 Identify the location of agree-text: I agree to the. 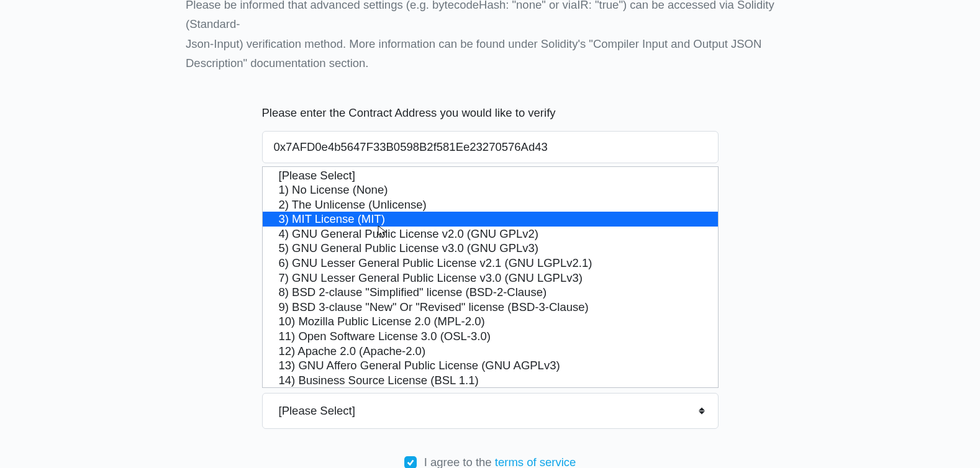
(460, 462).